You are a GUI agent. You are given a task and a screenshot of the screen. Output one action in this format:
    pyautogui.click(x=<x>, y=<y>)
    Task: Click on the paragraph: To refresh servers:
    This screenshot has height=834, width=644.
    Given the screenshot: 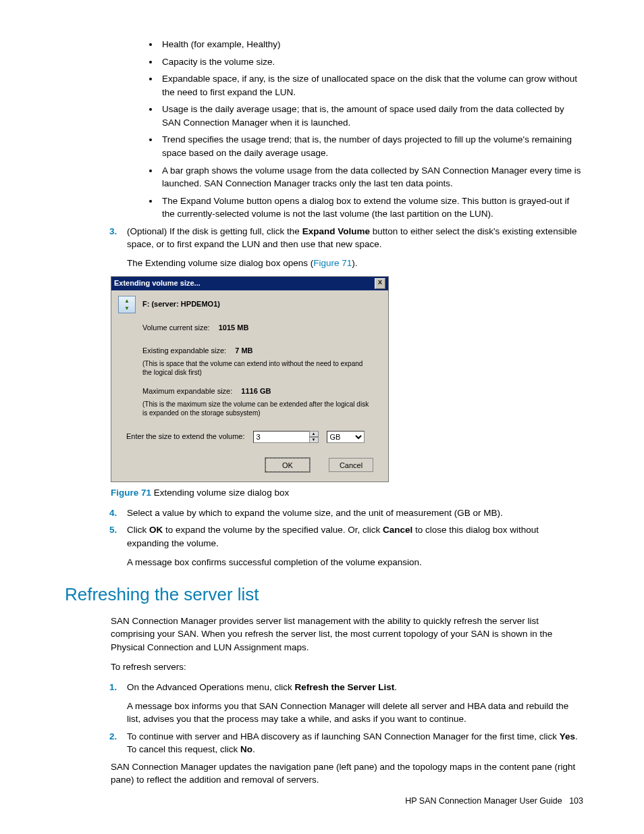 What is the action you would take?
    pyautogui.click(x=347, y=667)
    